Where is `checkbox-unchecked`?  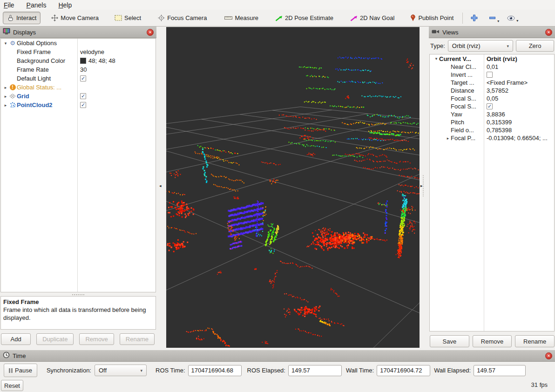 checkbox-unchecked is located at coordinates (490, 74).